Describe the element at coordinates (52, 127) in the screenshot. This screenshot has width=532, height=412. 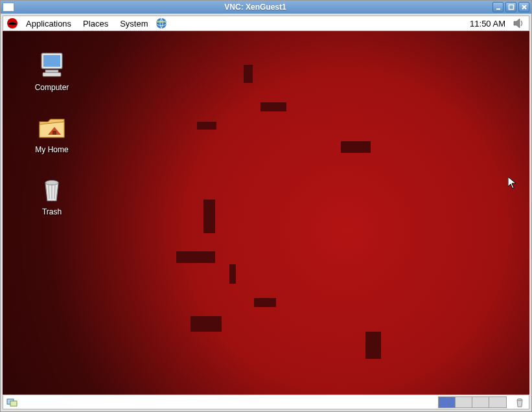
I see `home-folder-icon` at that location.